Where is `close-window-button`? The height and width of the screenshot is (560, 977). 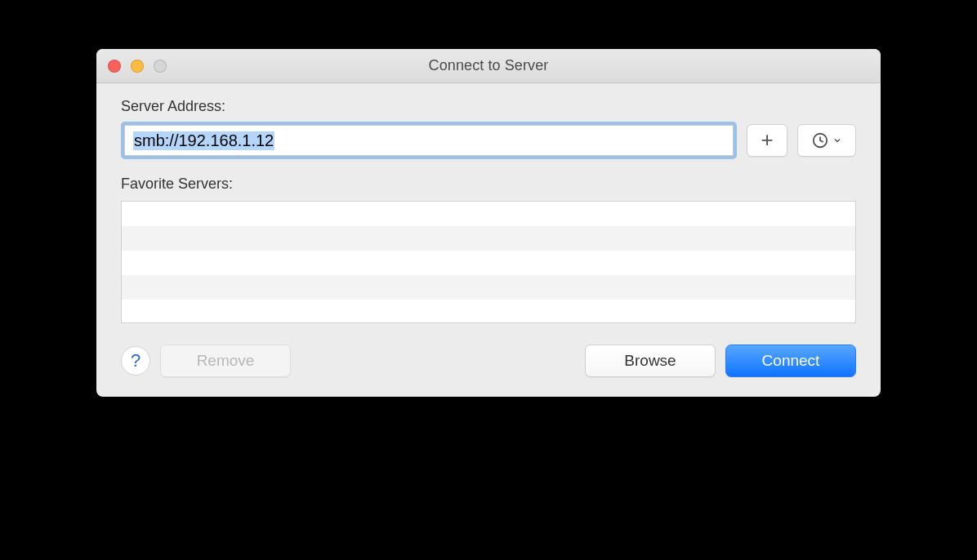
close-window-button is located at coordinates (114, 66).